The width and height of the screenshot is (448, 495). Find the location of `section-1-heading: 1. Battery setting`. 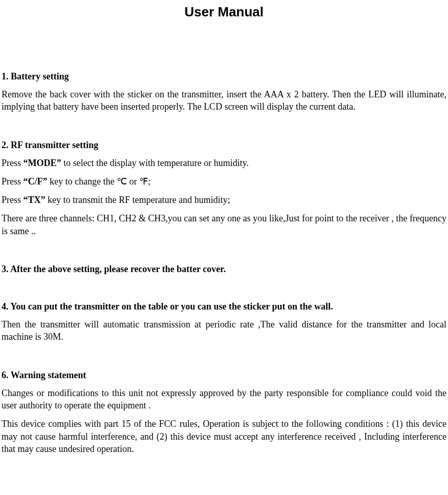

section-1-heading: 1. Battery setting is located at coordinates (224, 77).